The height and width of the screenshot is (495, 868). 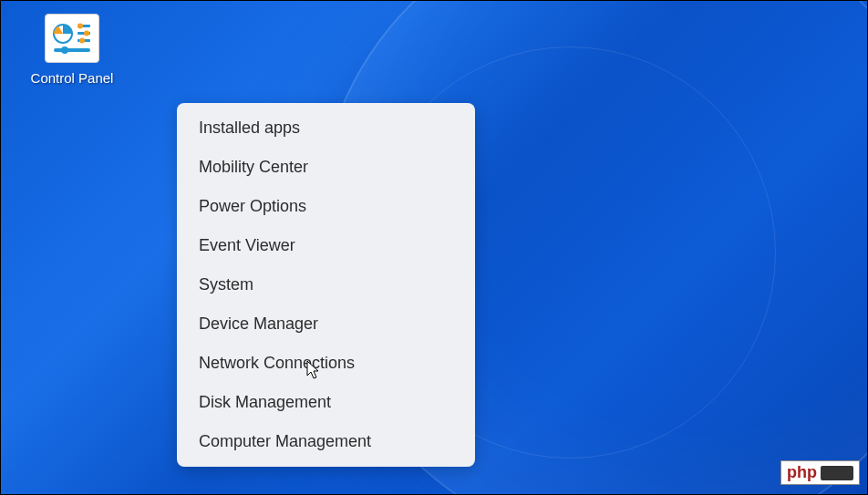 I want to click on menu-item-network-connections: Network Connections, so click(x=326, y=363).